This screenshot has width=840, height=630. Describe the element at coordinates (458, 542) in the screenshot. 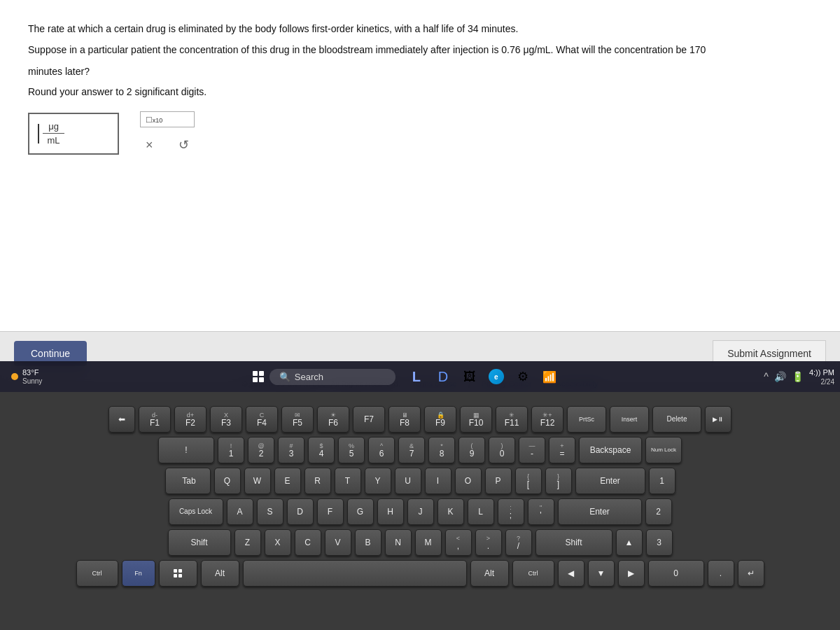

I see `key-comma: <,` at that location.